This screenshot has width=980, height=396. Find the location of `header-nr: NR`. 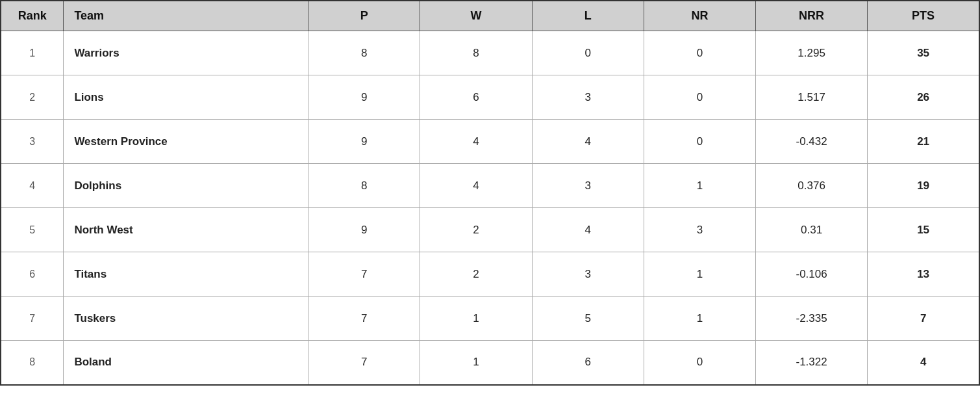

header-nr: NR is located at coordinates (699, 16).